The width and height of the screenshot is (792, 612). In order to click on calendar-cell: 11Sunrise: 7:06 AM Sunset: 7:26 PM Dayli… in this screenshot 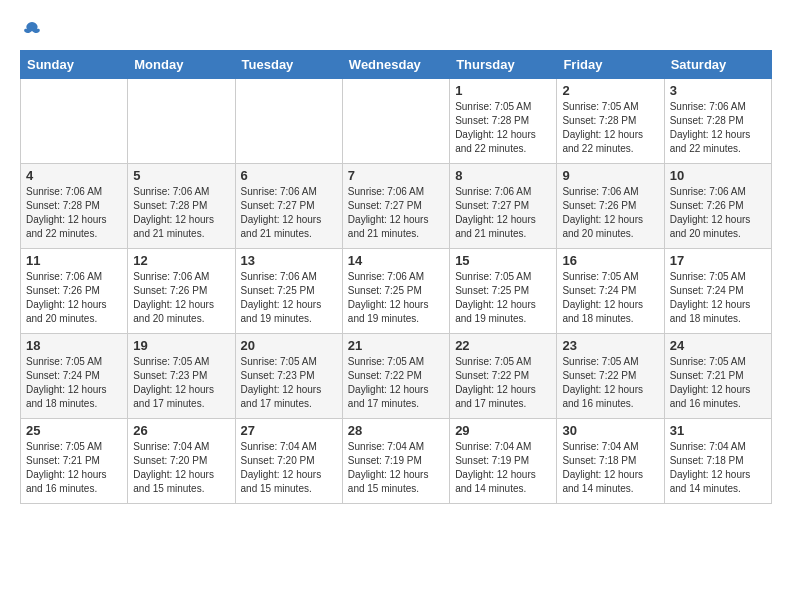, I will do `click(74, 292)`.